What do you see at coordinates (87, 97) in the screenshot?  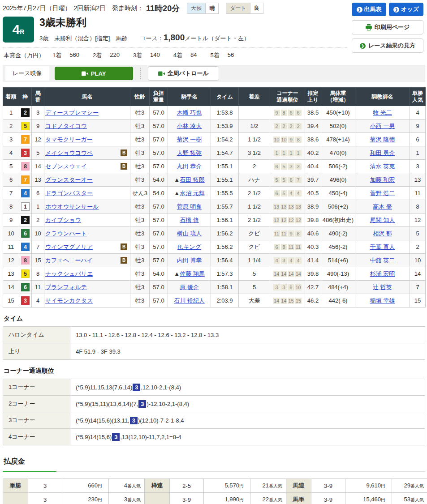 I see `column-header: 馬名` at bounding box center [87, 97].